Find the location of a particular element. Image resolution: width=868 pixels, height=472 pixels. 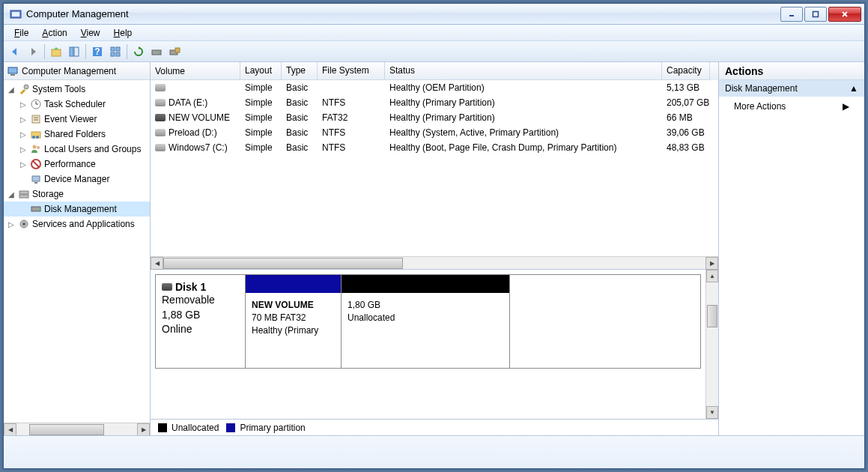

legend-unallocated: Unallocated is located at coordinates (195, 428).